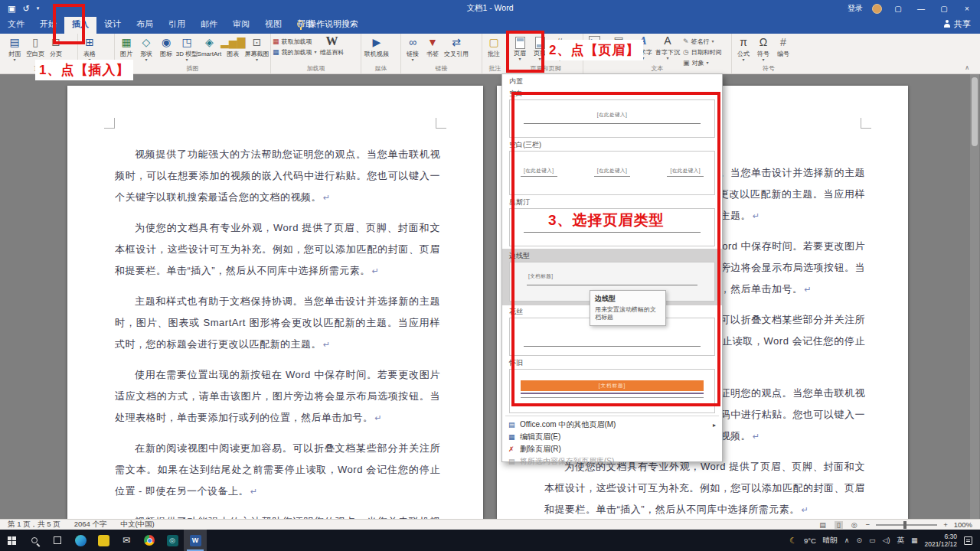  Describe the element at coordinates (847, 540) in the screenshot. I see `tray-expand-icon: ∧` at that location.